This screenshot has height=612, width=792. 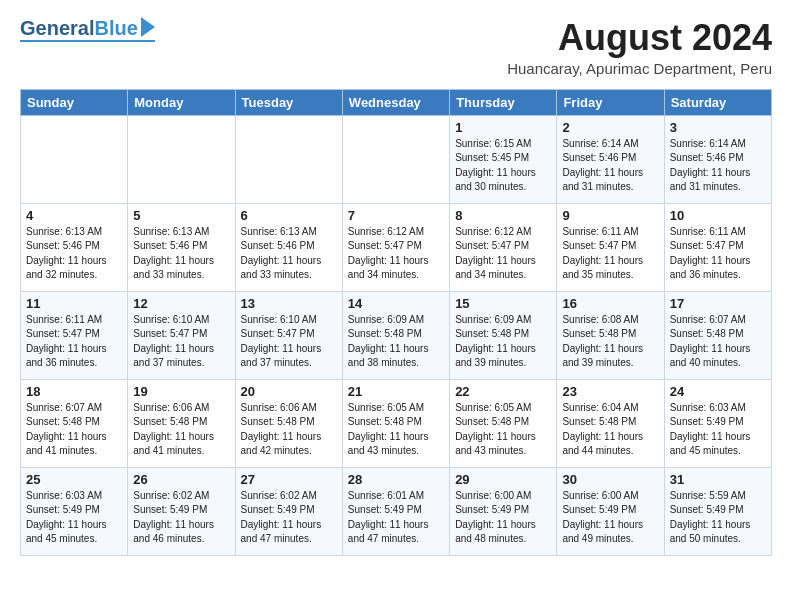 I want to click on day-number: 10, so click(x=718, y=216).